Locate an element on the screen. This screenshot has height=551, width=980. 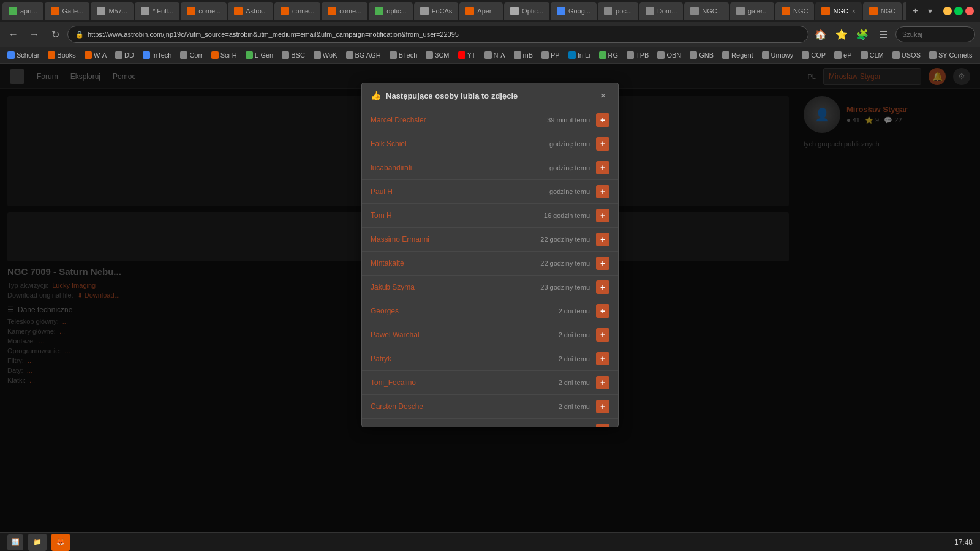
maximize-button is located at coordinates (959, 11).